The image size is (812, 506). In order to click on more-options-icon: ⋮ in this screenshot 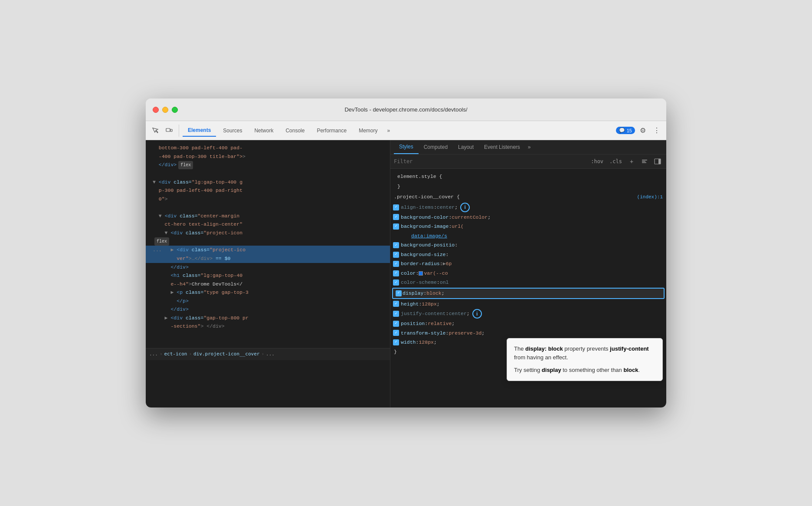, I will do `click(657, 131)`.